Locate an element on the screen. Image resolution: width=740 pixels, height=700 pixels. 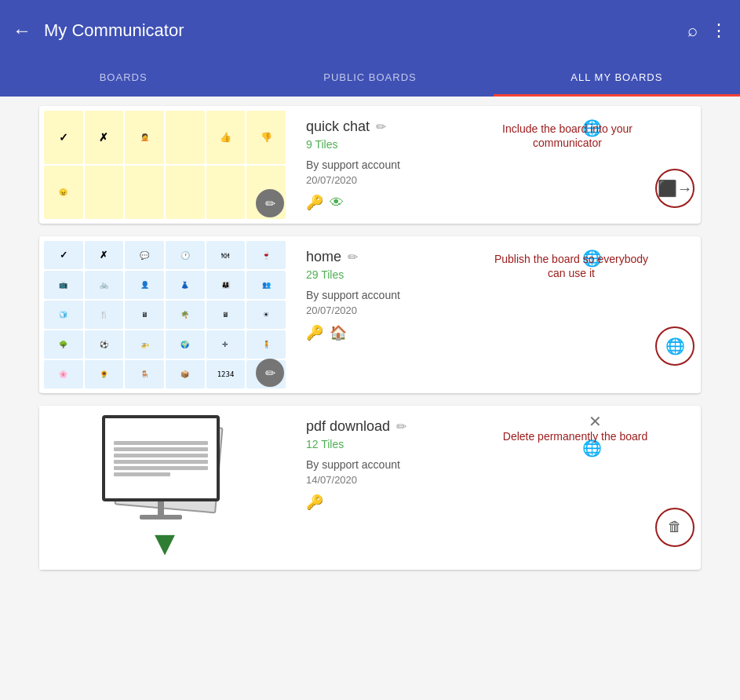
thumb-cell: 👤 is located at coordinates (144, 285).